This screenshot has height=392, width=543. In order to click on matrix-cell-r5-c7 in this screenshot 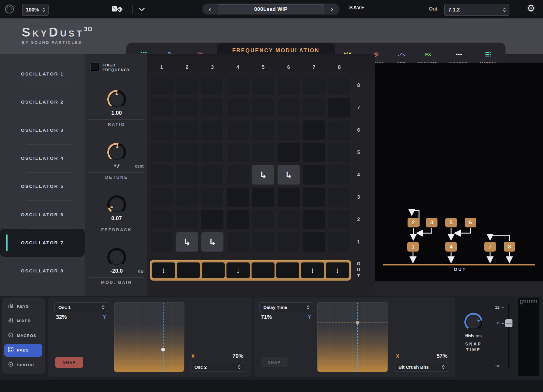, I will do `click(314, 153)`.